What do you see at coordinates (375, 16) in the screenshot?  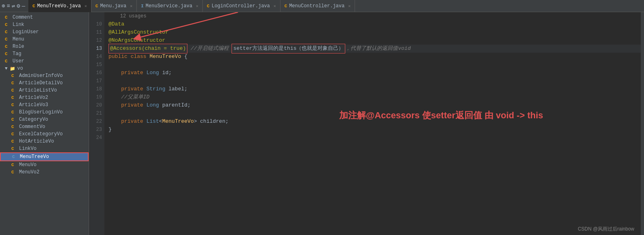 I see `usages-line: 12 usages` at bounding box center [375, 16].